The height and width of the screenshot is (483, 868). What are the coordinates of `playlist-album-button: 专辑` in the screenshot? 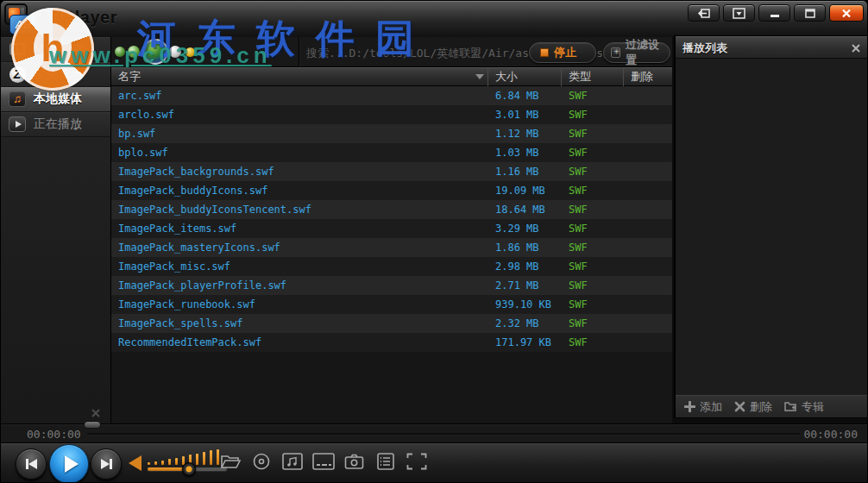 It's located at (804, 407).